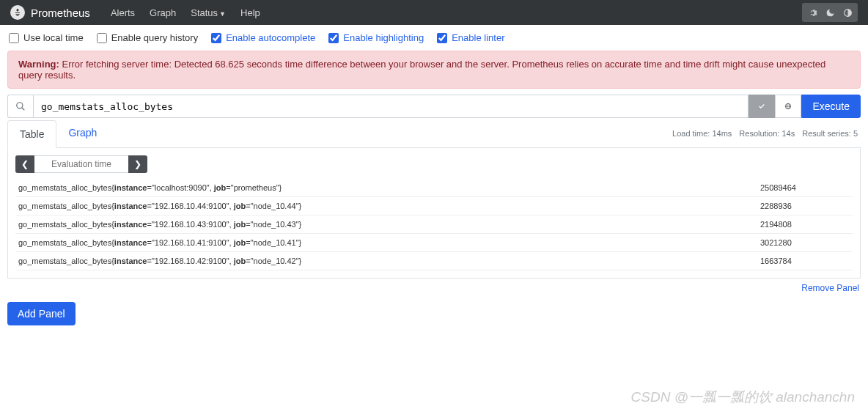 This screenshot has height=420, width=868. I want to click on navbar: Prometheus Alerts Graph Status▼ Help, so click(434, 12).